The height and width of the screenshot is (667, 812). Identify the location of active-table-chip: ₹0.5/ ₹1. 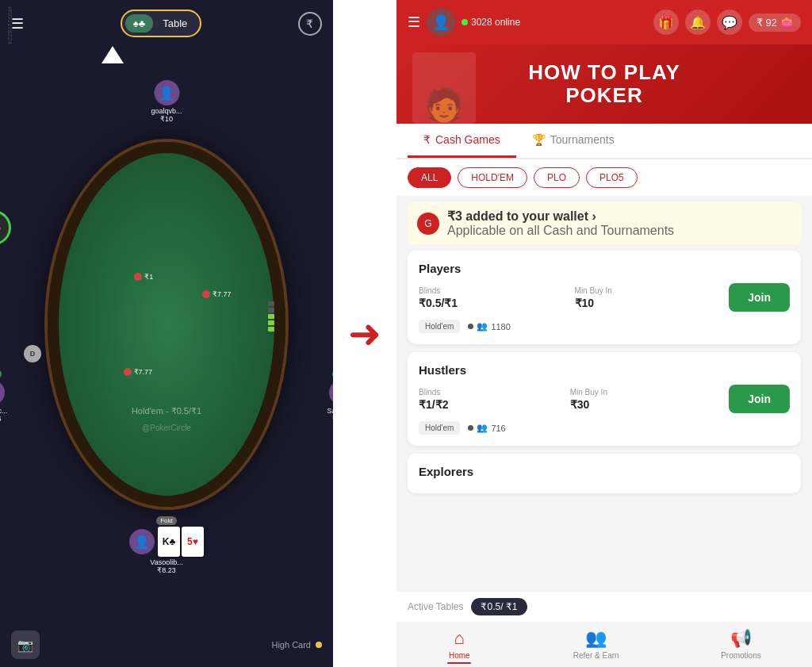
(499, 607).